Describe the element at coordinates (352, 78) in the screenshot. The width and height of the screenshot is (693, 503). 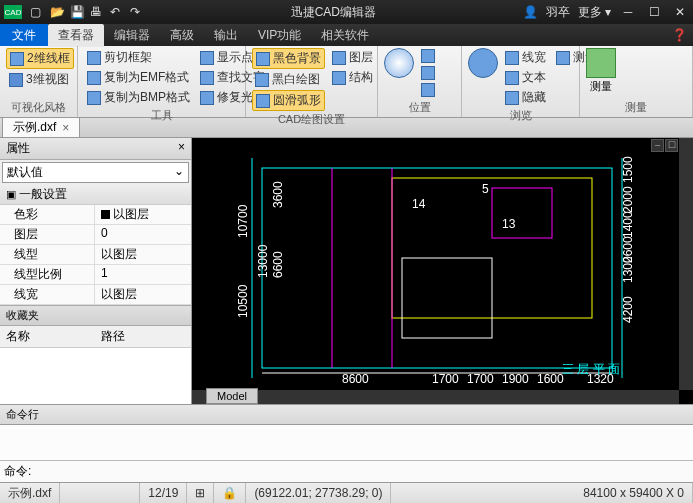
I see `btn-structure: 结构` at that location.